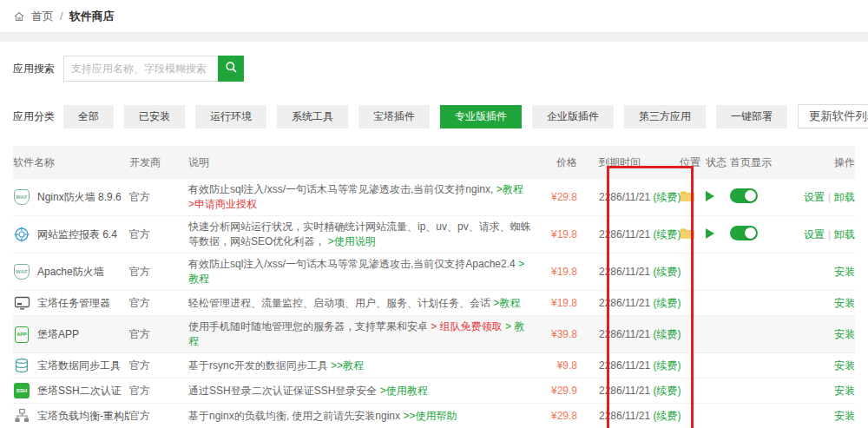 This screenshot has width=868, height=428. Describe the element at coordinates (309, 326) in the screenshot. I see `description-text: 使用手机随时随地管理您的服务器，支持苹果和安卓` at that location.